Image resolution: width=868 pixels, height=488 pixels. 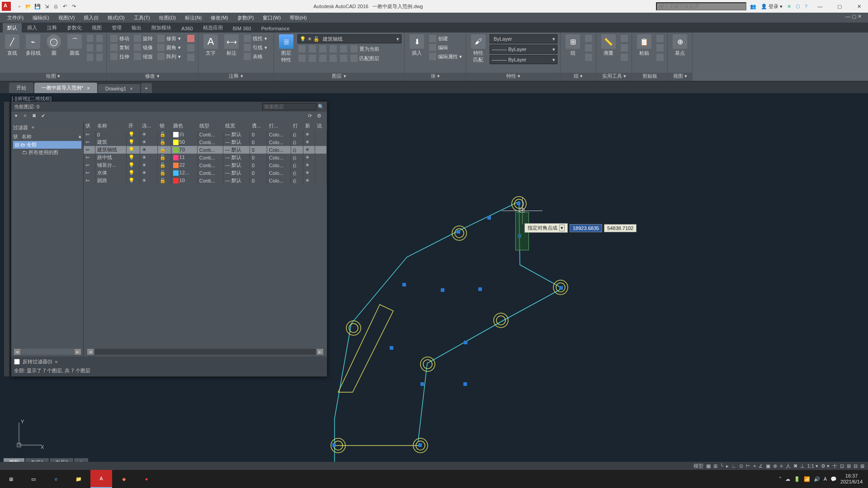 I want to click on layer-col: 打, so click(x=297, y=126).